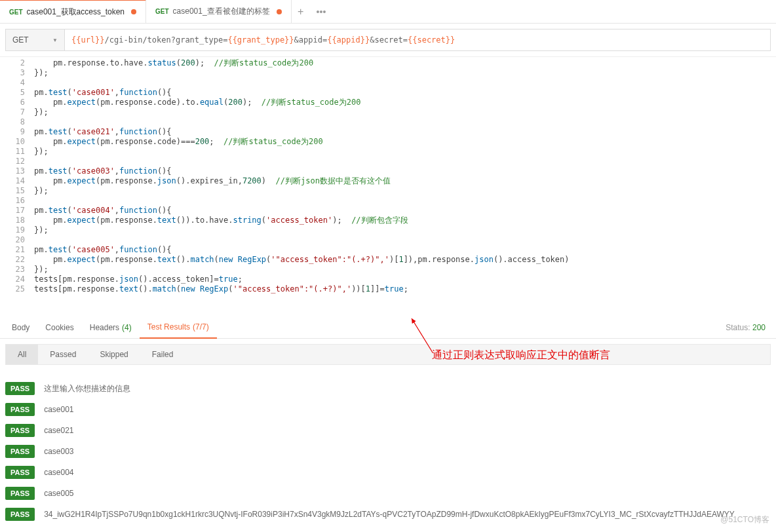 Image resolution: width=776 pixels, height=532 pixels. Describe the element at coordinates (73, 12) in the screenshot. I see `tab-active: GET case001_获取access_token` at that location.